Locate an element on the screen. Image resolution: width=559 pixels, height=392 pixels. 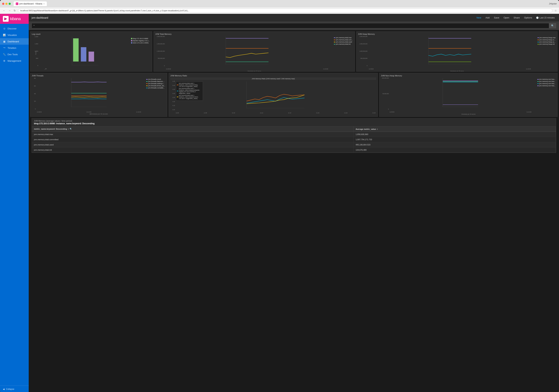
table-row: jvm.memory.total.max 1,858,600,960 is located at coordinates (294, 134).